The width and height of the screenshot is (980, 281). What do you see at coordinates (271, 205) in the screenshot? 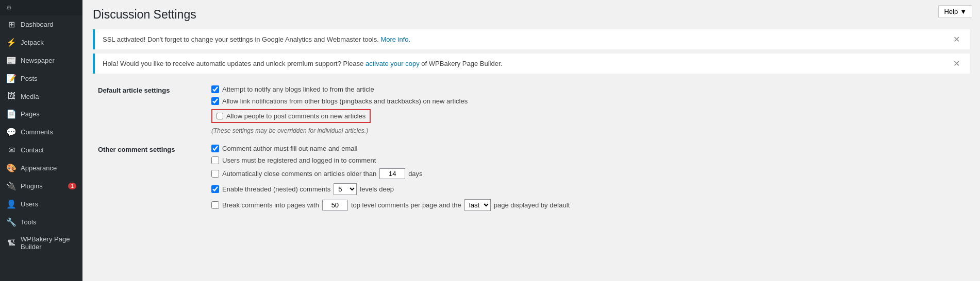
I see `checkbox-label-break-pages: Break comments into pages with` at bounding box center [271, 205].